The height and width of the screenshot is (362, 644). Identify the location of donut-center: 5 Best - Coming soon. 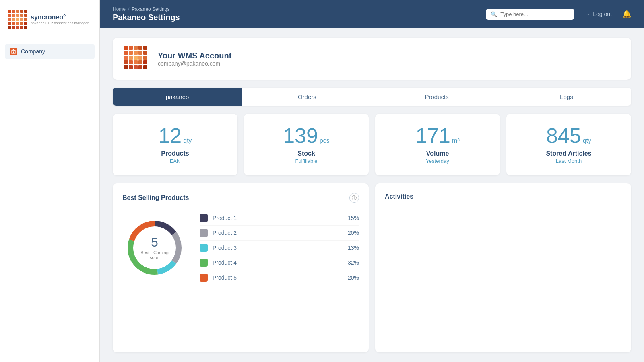
(155, 248).